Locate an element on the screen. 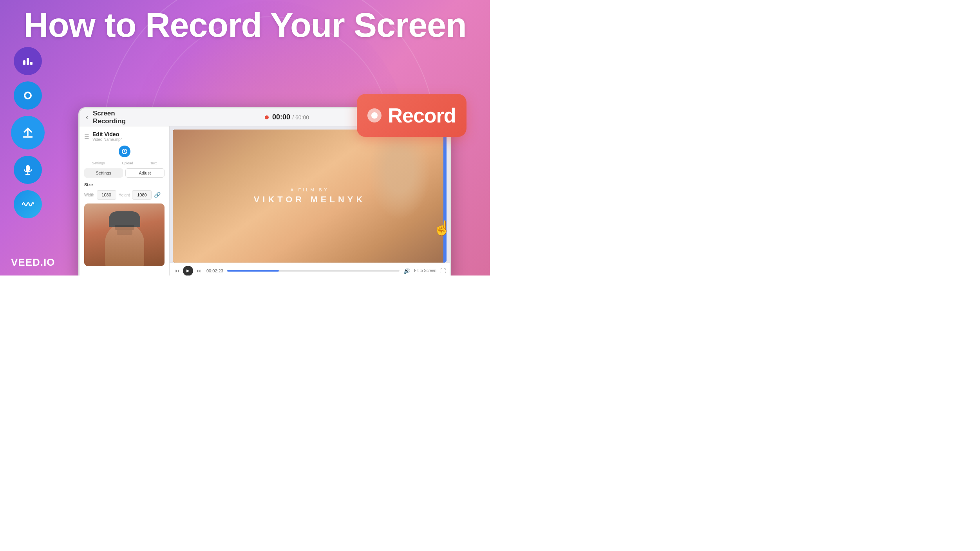  main-content-area: A FILM BY VIKTOR MELNYK ⏮ ▶ ⏭ 00:02:23 is located at coordinates (309, 201).